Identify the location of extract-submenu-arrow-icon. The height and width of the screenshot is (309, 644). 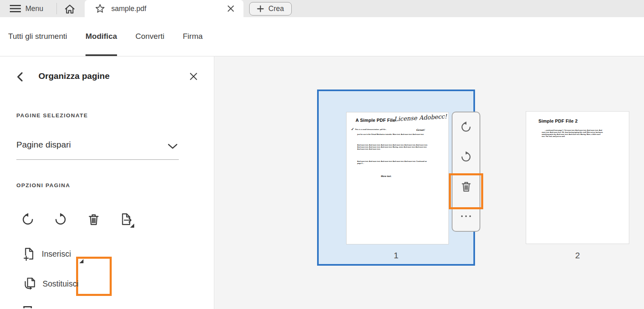
(132, 226).